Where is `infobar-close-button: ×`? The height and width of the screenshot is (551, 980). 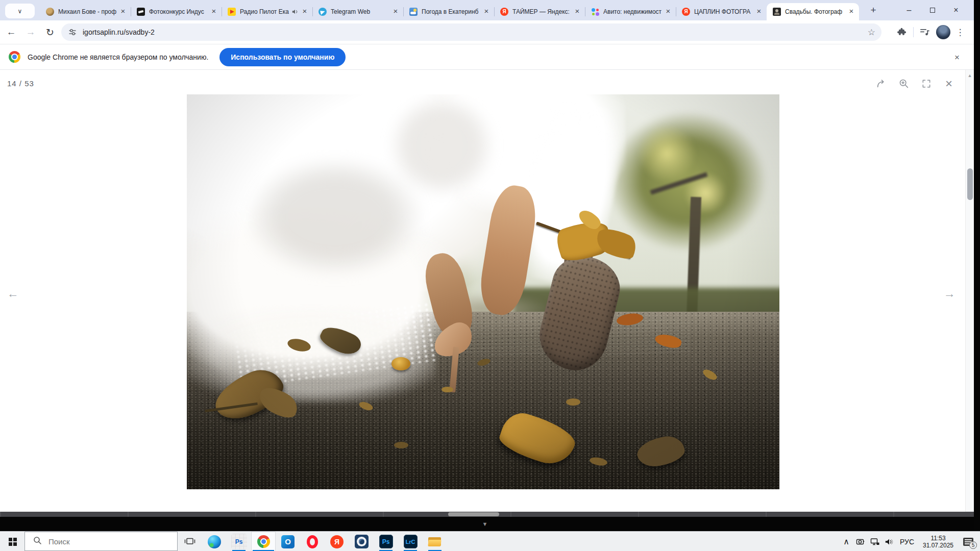
infobar-close-button: × is located at coordinates (957, 58).